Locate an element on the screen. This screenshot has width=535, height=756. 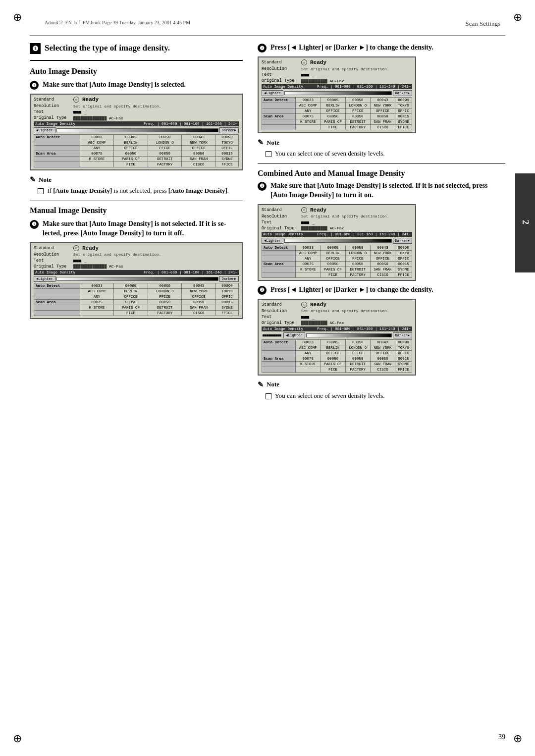
corner-mark-br: ⊕ is located at coordinates (518, 739).